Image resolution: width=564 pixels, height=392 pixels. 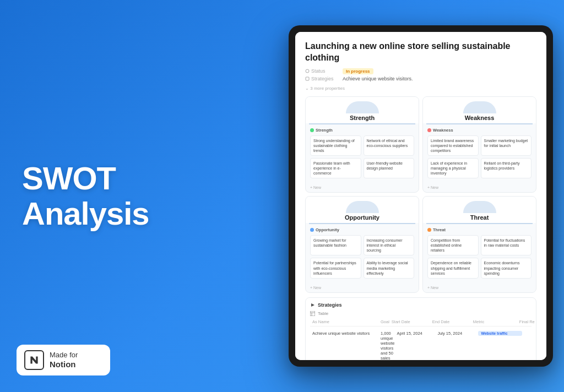 What do you see at coordinates (421, 329) in the screenshot?
I see `strategies-section: Strategies Table As Name Goal Start Date…` at bounding box center [421, 329].